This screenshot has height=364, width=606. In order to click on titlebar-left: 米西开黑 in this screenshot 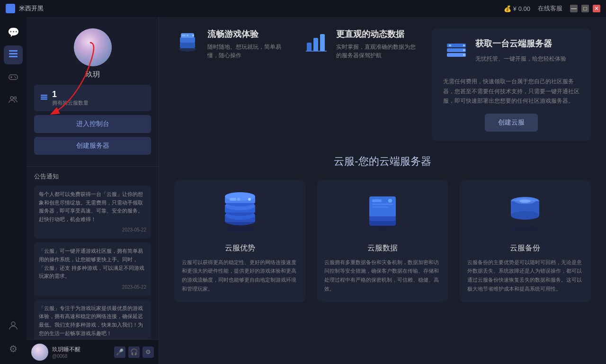, I will do `click(25, 9)`.